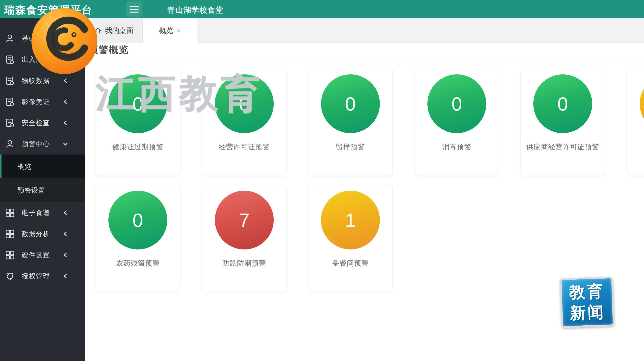 This screenshot has width=644, height=361. Describe the element at coordinates (98, 31) in the screenshot. I see `home-icon` at that location.